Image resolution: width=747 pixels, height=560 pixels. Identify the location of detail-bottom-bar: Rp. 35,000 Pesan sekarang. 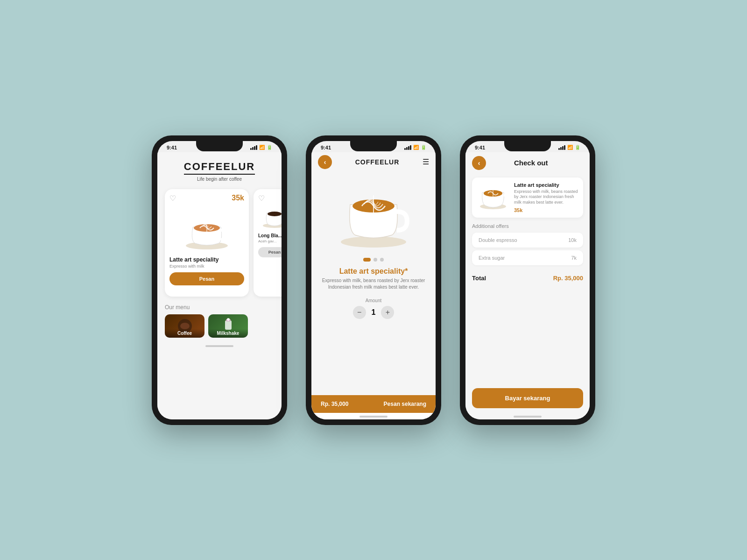
(374, 404).